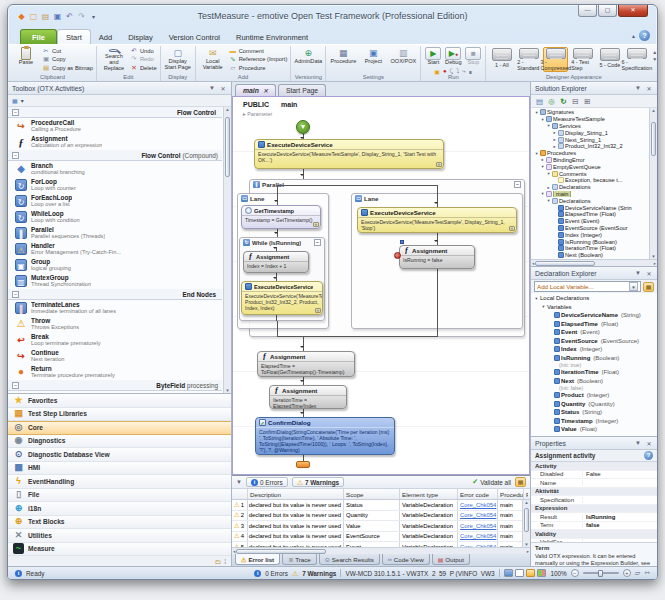 The image size is (665, 600). What do you see at coordinates (594, 358) in the screenshot?
I see `declaration-node: IsRunning (Boolean)` at bounding box center [594, 358].